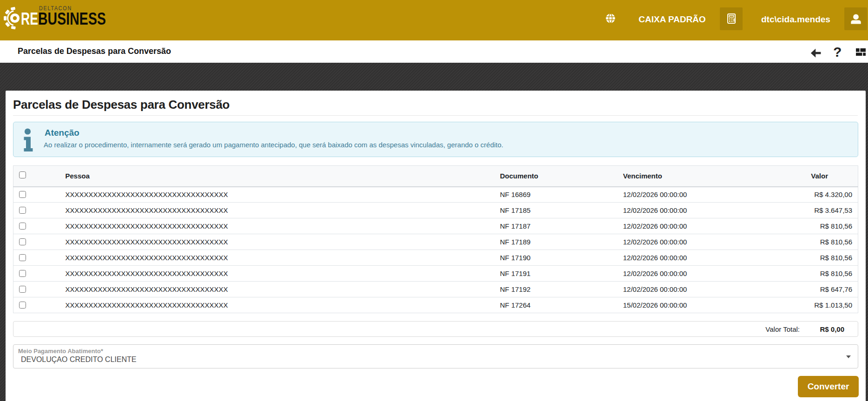 The width and height of the screenshot is (868, 401). What do you see at coordinates (30, 19) in the screenshot?
I see `svg-text: RE` at bounding box center [30, 19].